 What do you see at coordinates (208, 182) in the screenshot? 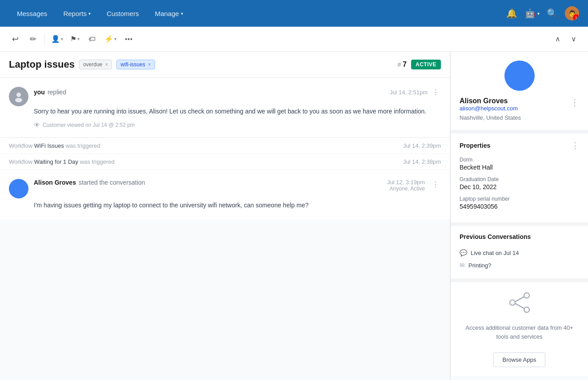
I see `conv-start-sender-line: Alison Groves started the conversation` at bounding box center [208, 182].